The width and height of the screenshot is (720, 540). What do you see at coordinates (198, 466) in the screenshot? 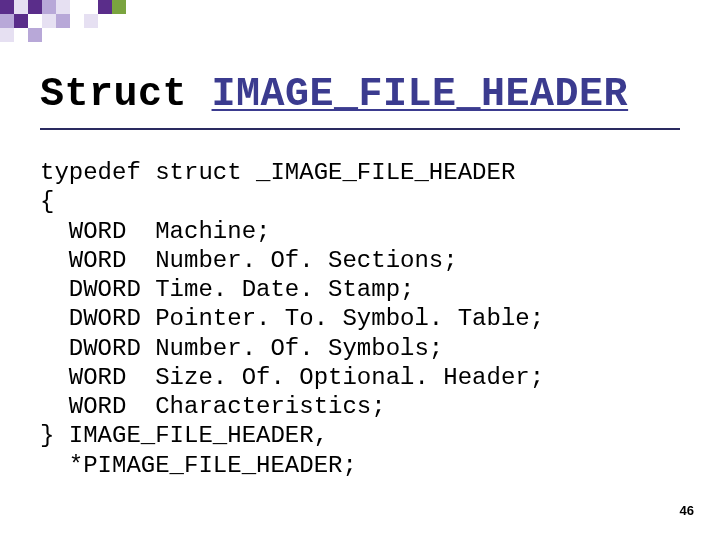
I see `code-line: *PIMAGE_FILE_HEADER;` at bounding box center [198, 466].